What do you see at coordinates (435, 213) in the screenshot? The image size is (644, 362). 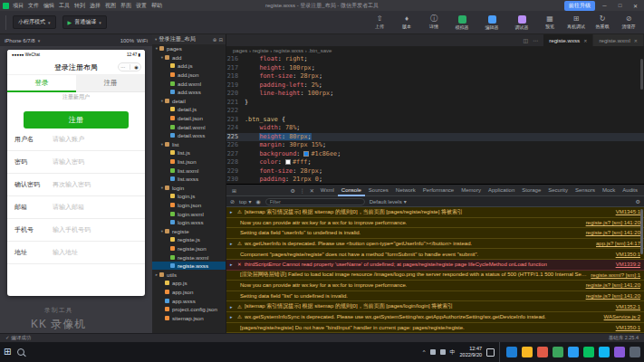 I see `console-message: ▸ ⚠ [sitemap 索引情况提示] 根据 sitemap 的规则[0]，当…` at bounding box center [435, 213].